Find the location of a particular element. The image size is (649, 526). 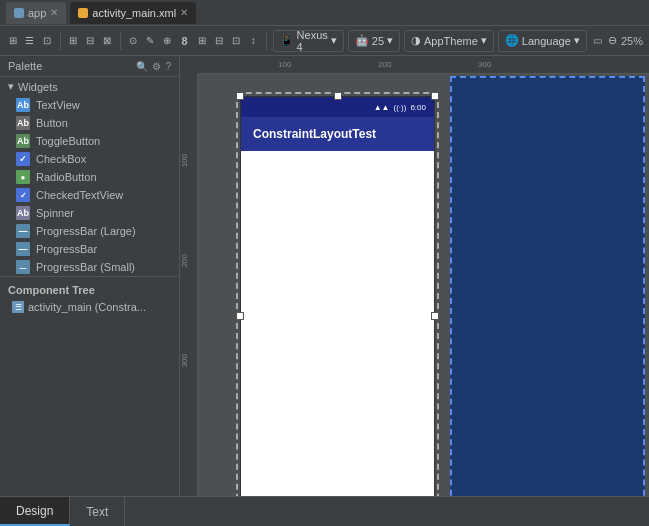

phone-status-bar: ▲▲ ((·)) 6:00 is located at coordinates (338, 107).